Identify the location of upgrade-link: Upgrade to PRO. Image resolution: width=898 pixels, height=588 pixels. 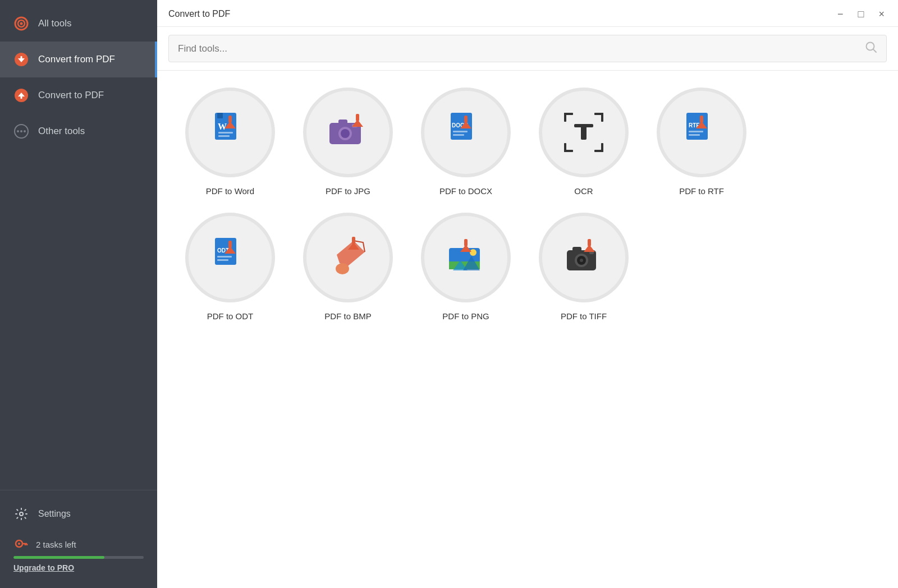
(44, 568).